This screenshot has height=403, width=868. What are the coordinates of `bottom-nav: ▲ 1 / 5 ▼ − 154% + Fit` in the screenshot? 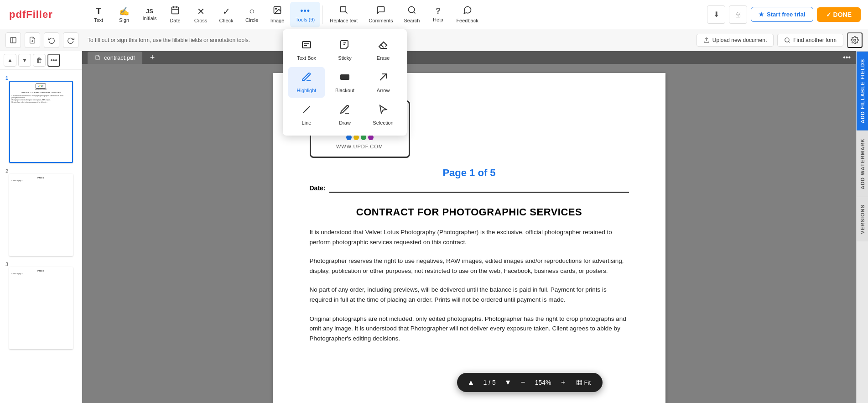 It's located at (530, 382).